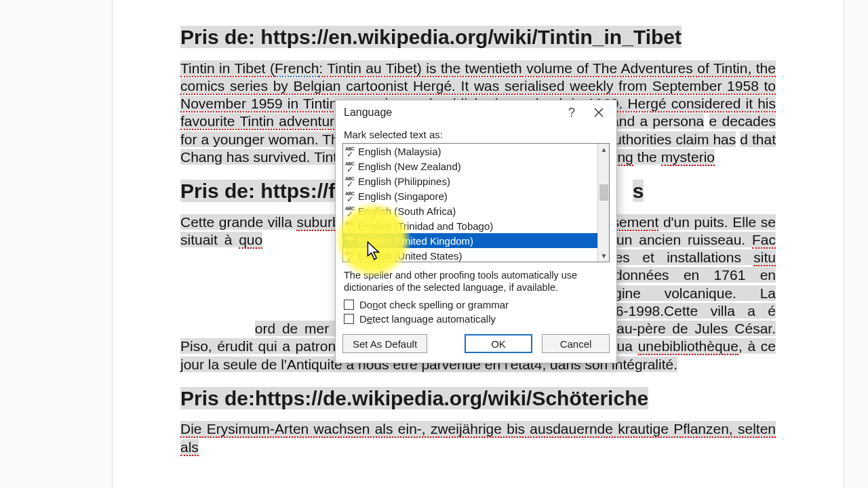  Describe the element at coordinates (476, 319) in the screenshot. I see `detect-language-checkbox: Detect language automatically` at that location.